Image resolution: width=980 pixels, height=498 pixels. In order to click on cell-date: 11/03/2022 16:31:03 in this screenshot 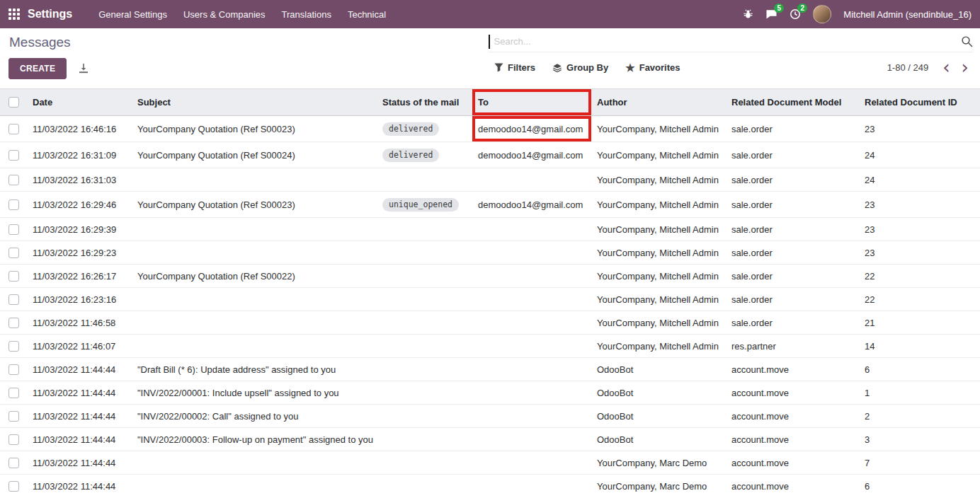, I will do `click(79, 180)`.